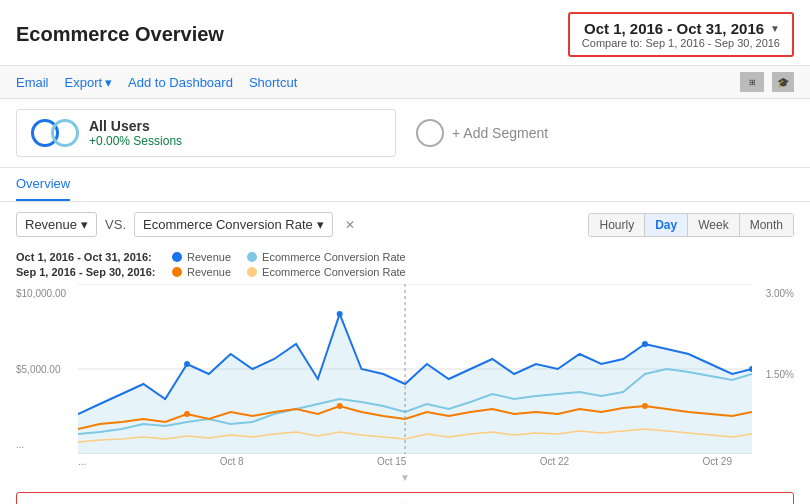 The image size is (810, 504). What do you see at coordinates (774, 374) in the screenshot?
I see `y-right-mid: 1.50%` at bounding box center [774, 374].